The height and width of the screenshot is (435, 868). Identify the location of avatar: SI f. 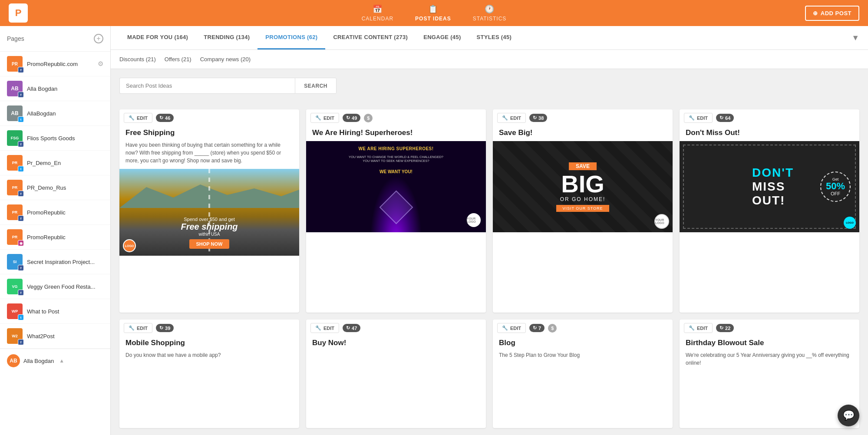
(15, 262).